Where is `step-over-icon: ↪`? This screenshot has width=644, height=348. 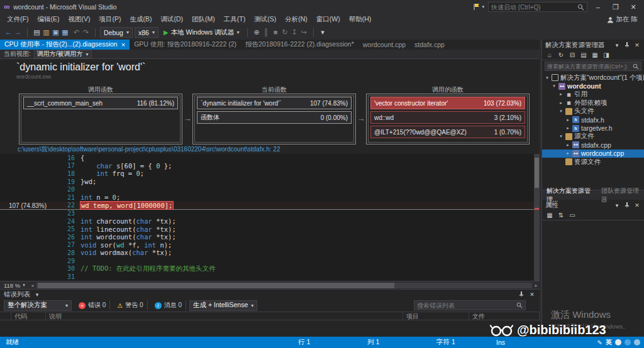
step-over-icon: ↪ is located at coordinates (304, 33).